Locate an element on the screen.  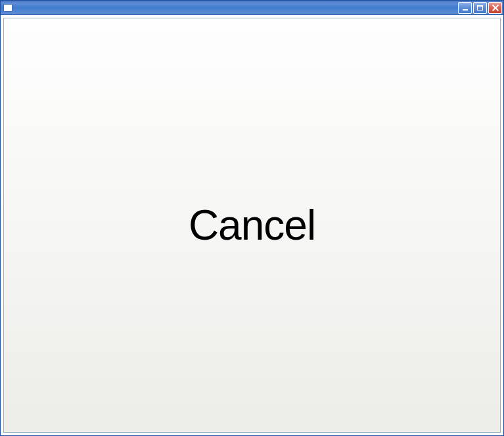
app-icon is located at coordinates (8, 8).